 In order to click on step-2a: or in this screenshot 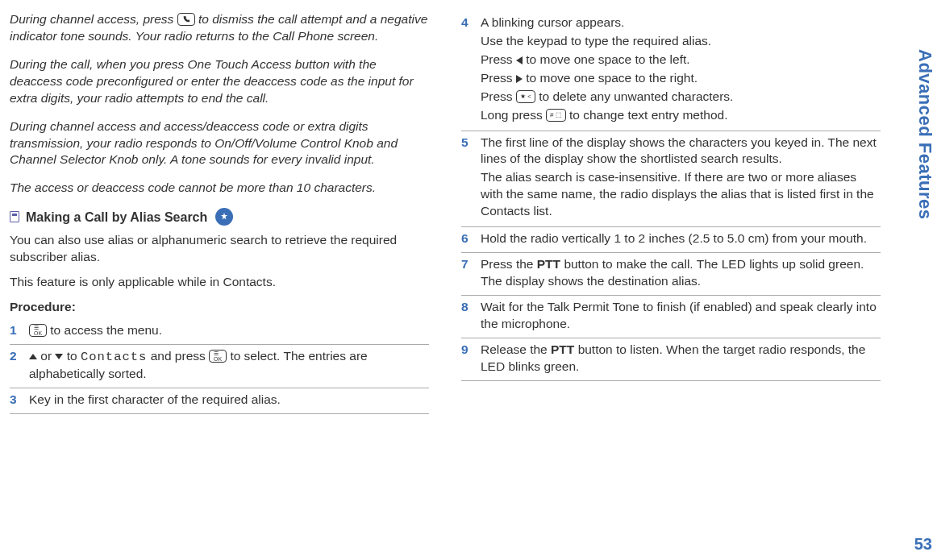, I will do `click(48, 356)`.